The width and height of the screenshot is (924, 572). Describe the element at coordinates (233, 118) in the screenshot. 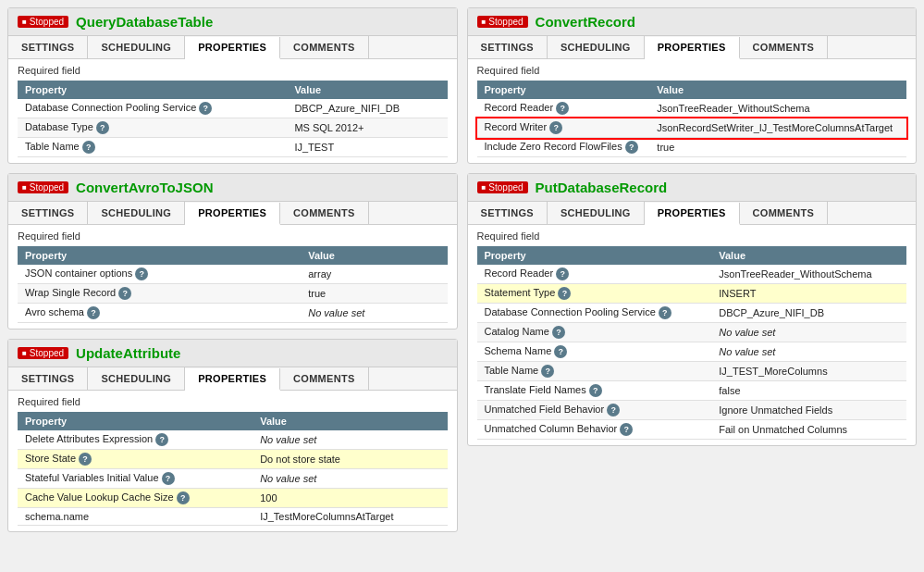

I see `properties-table: PropertyValueDatabase Connection Pooling…` at that location.